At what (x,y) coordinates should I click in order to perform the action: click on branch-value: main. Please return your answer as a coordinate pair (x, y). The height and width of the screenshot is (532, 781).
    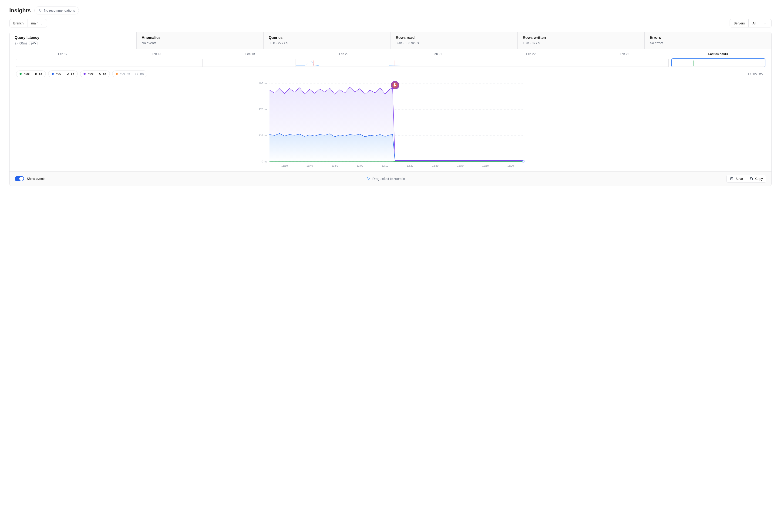
    Looking at the image, I should click on (35, 24).